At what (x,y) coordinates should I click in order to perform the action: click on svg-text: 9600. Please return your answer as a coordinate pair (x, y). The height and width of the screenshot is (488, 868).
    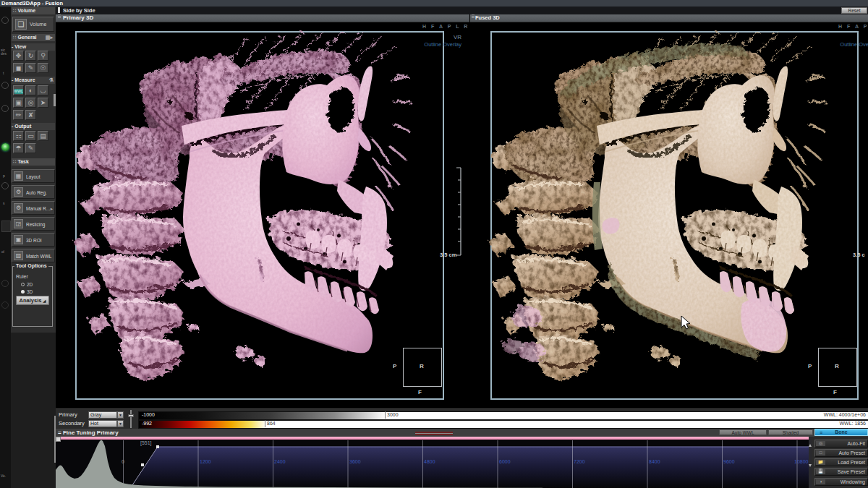
    Looking at the image, I should click on (729, 461).